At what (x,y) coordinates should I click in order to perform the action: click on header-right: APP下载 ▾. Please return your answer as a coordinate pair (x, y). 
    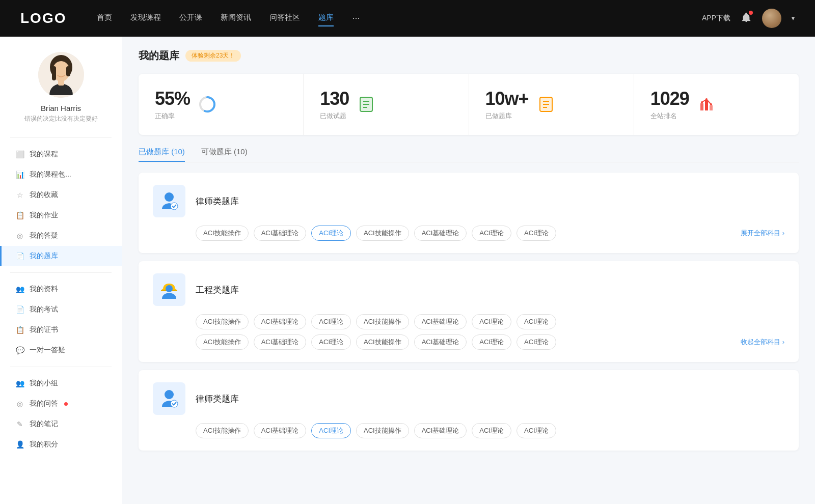
    Looking at the image, I should click on (748, 18).